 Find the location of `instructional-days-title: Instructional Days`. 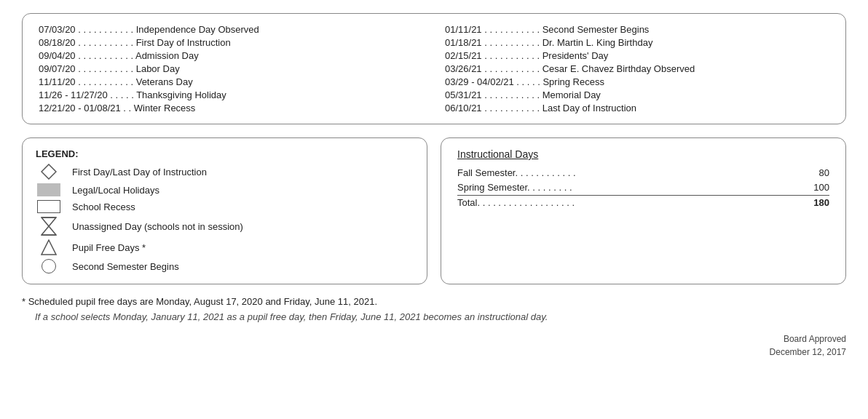

instructional-days-title: Instructional Days is located at coordinates (644, 154).